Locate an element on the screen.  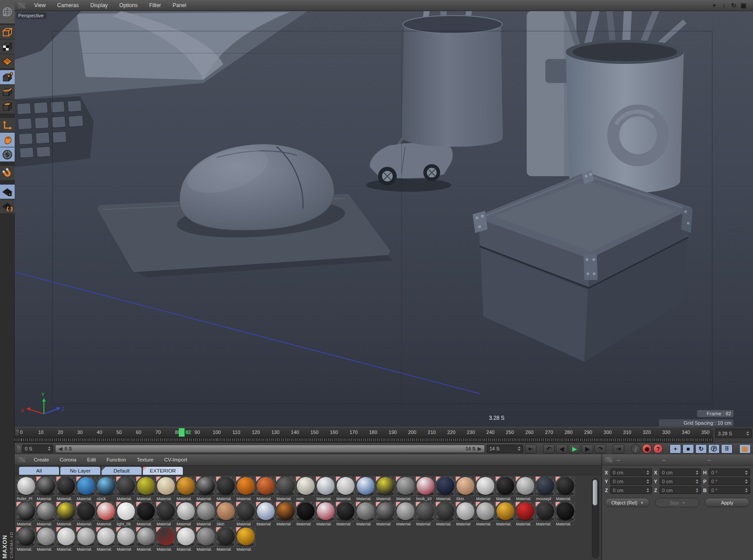
mouse-tool-button is located at coordinates (7, 140).